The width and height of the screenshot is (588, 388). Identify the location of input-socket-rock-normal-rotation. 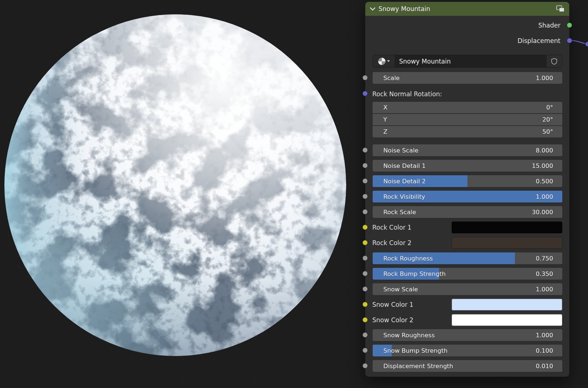
(365, 93).